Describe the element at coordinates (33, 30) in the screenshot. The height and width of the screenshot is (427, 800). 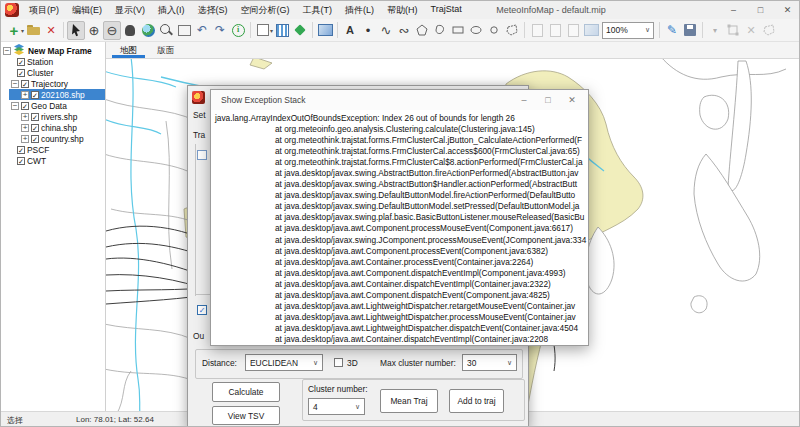
I see `open-file-icon` at that location.